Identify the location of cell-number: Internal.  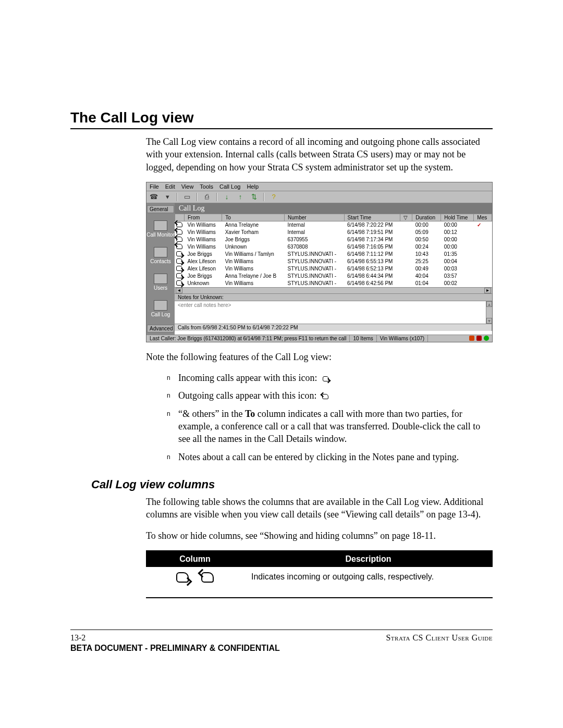
(315, 232).